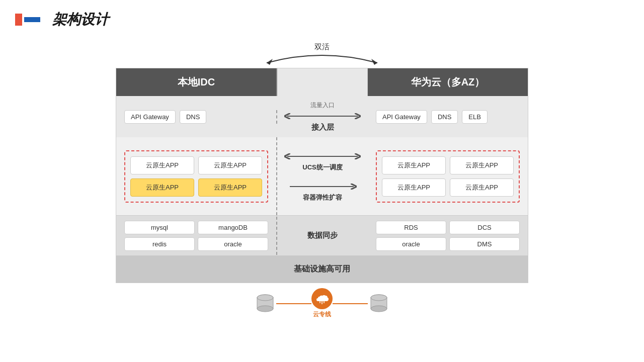 The image size is (644, 362). I want to click on infra-label: 基础设施高可用, so click(322, 268).